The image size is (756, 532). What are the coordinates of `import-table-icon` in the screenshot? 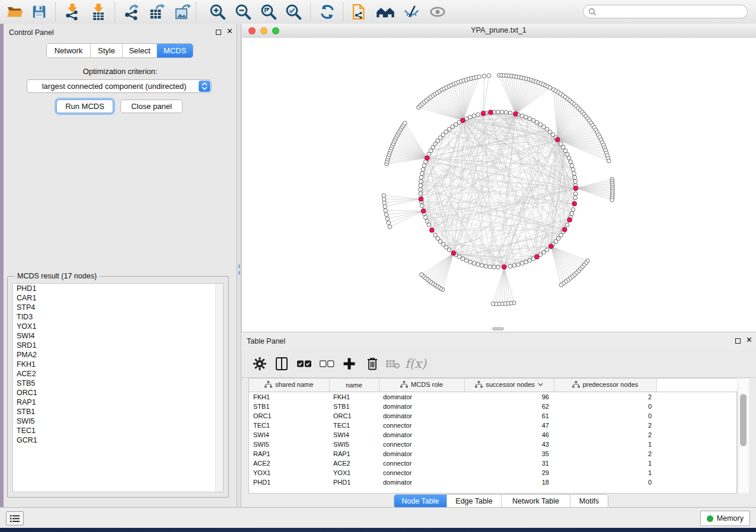 It's located at (98, 12).